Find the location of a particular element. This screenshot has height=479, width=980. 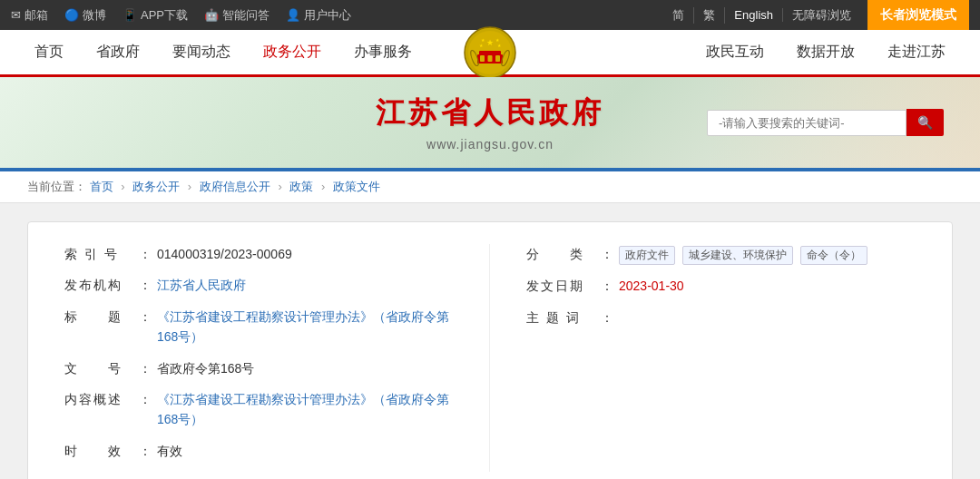

breadcrumb-policy-docs: 政策文件 is located at coordinates (357, 187).